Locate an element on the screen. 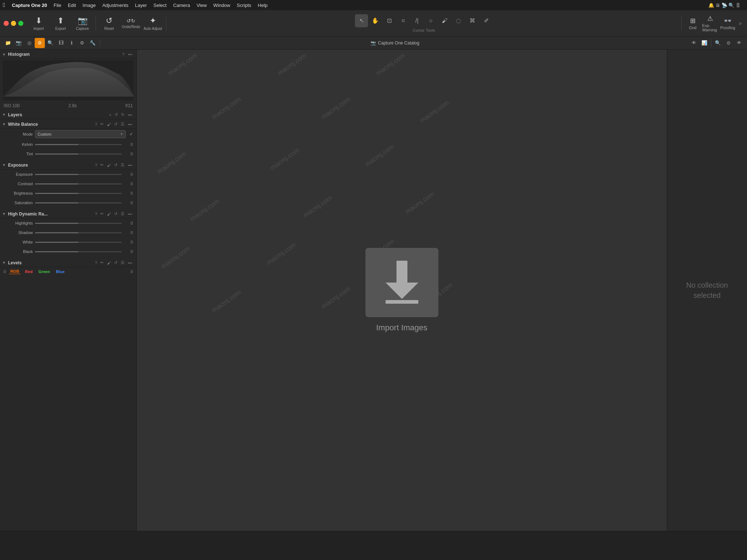  wb-mode-select: Custom ▼ is located at coordinates (80, 134).